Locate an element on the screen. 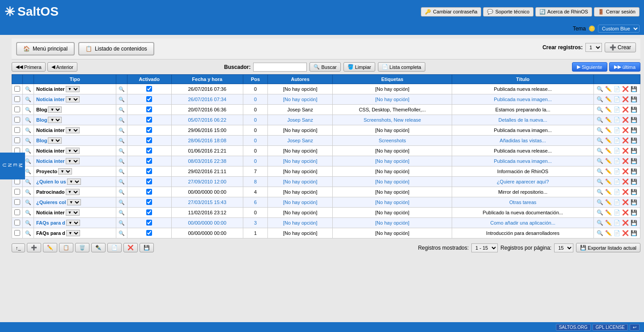 The image size is (644, 332). back-arrow-button: ↑_ is located at coordinates (18, 248).